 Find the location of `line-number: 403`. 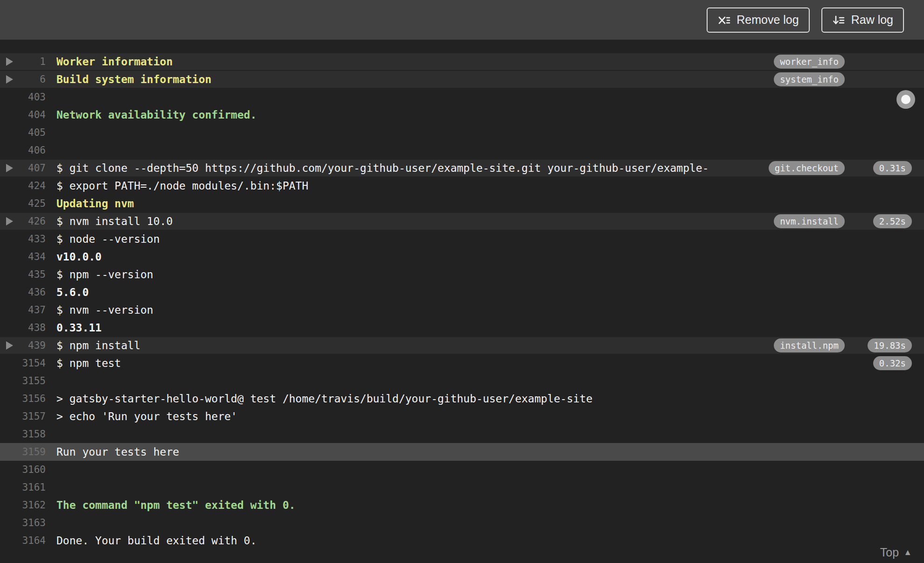

line-number: 403 is located at coordinates (32, 97).